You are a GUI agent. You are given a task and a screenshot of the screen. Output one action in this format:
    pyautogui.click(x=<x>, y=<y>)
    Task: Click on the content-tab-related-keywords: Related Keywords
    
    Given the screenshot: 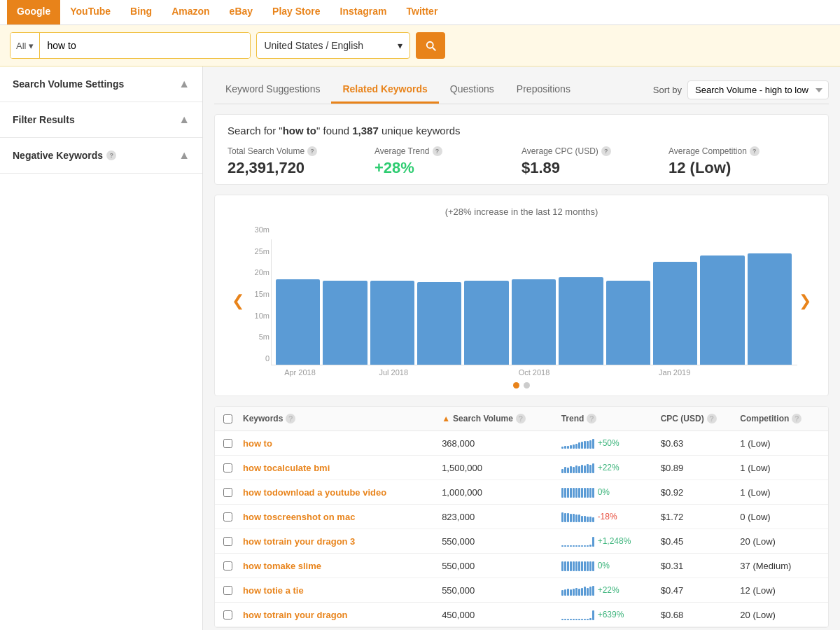 What is the action you would take?
    pyautogui.click(x=385, y=90)
    